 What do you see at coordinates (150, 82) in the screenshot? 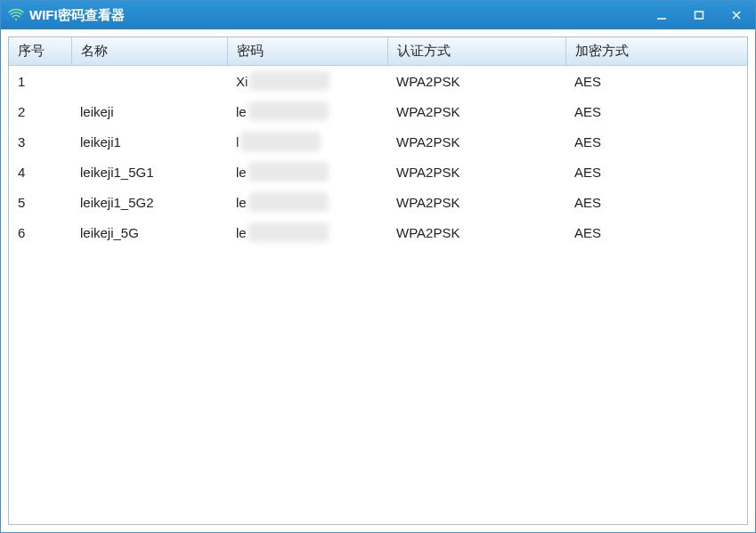
I see `cell-name` at bounding box center [150, 82].